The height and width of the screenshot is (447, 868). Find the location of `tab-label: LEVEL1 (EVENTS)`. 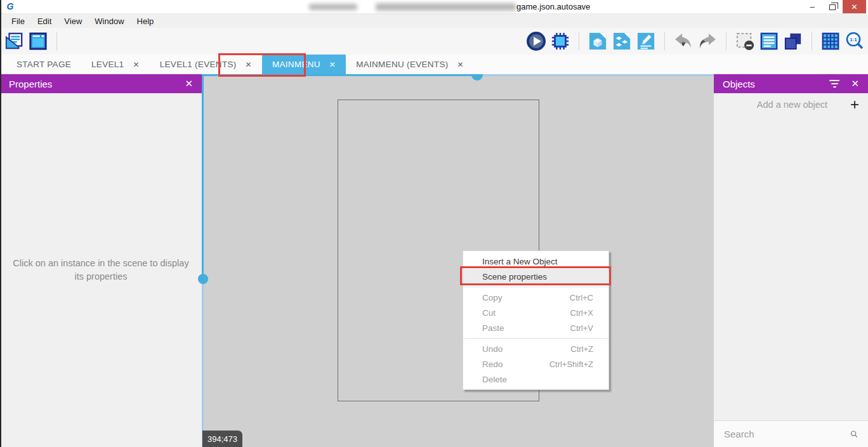

tab-label: LEVEL1 (EVENTS) is located at coordinates (198, 65).